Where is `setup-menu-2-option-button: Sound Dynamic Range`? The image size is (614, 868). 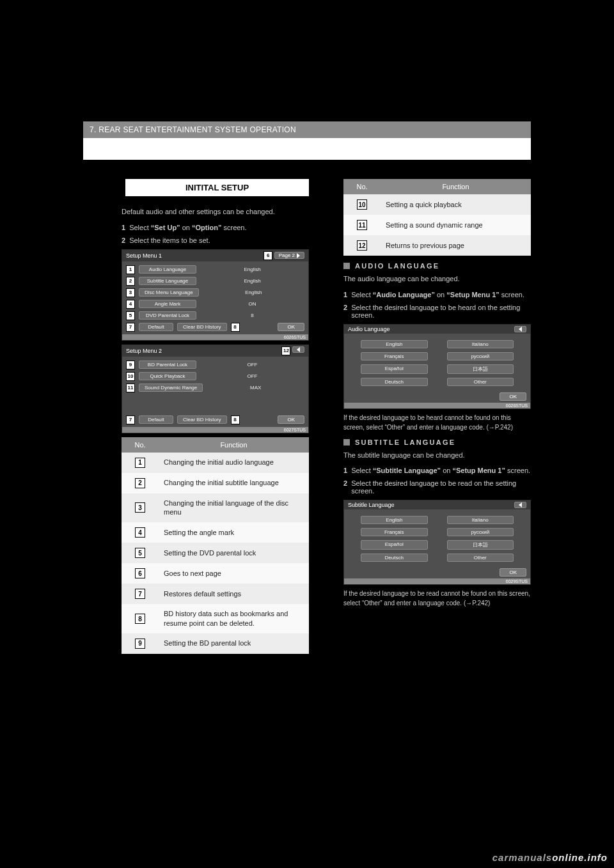 setup-menu-2-option-button: Sound Dynamic Range is located at coordinates (171, 387).